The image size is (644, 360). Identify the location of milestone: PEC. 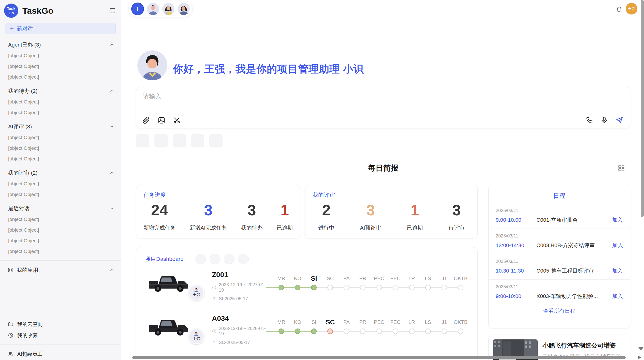
(379, 283).